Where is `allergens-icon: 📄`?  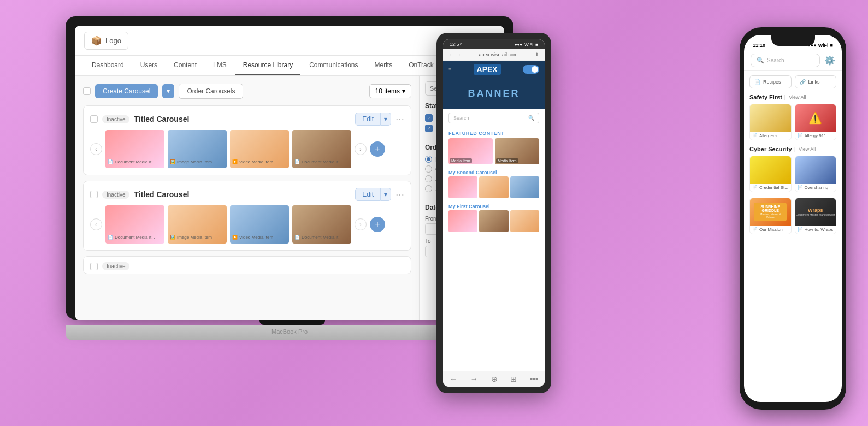
allergens-icon: 📄 is located at coordinates (755, 135).